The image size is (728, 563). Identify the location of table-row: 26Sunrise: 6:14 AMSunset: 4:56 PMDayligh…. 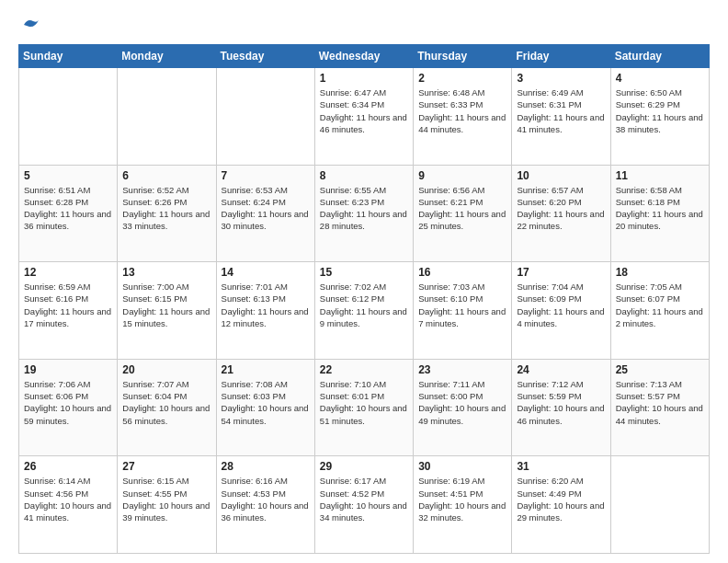
(68, 505).